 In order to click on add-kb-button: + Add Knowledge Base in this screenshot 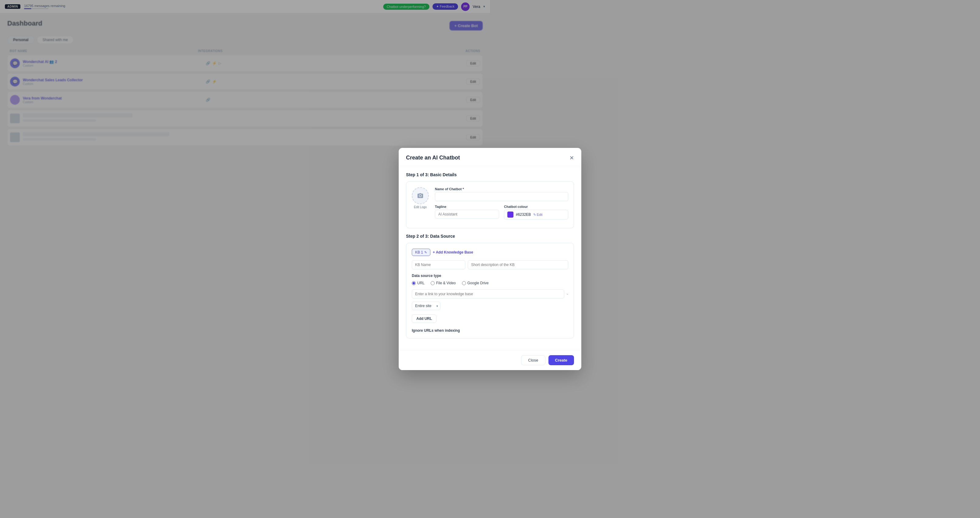, I will do `click(453, 253)`.